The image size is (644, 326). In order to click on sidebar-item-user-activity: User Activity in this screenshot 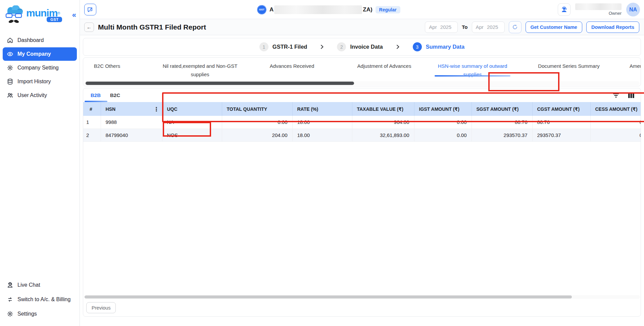, I will do `click(40, 95)`.